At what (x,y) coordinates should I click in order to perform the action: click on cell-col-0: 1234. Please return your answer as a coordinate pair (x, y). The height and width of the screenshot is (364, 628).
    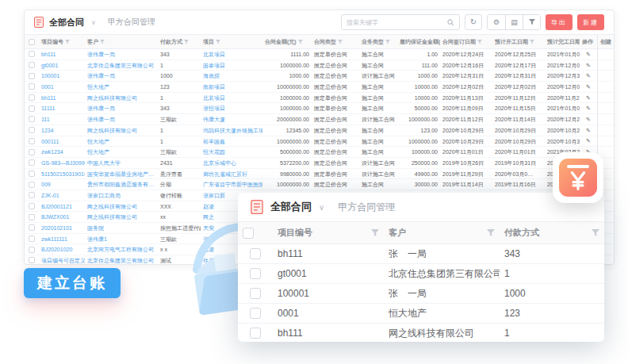
    Looking at the image, I should click on (62, 130).